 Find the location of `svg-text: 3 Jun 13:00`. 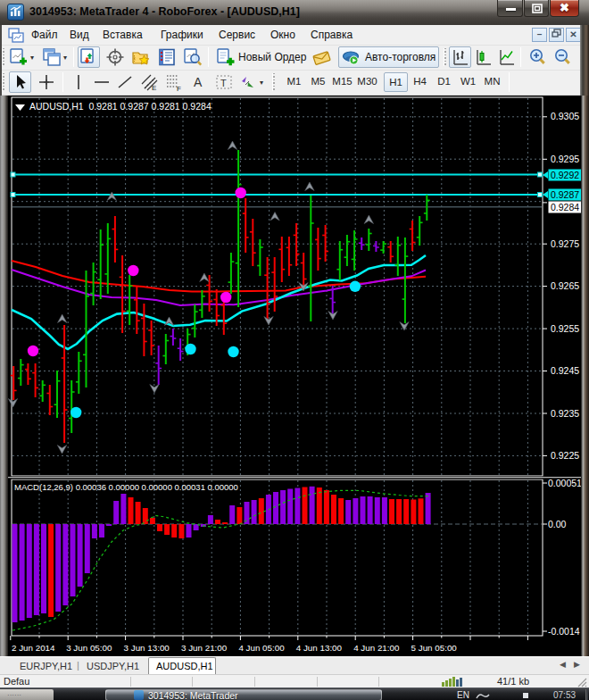

svg-text: 3 Jun 13:00 is located at coordinates (147, 648).